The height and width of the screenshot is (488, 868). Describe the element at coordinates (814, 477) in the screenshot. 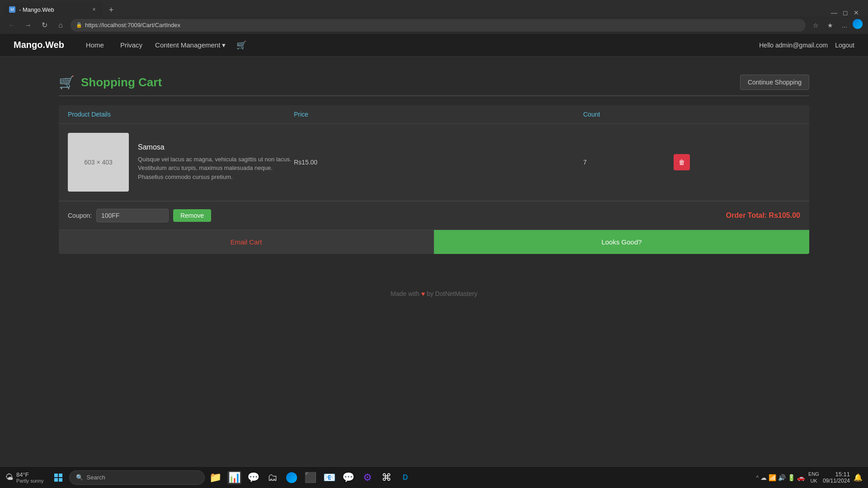

I see `taskbar-locale: ENGUK` at that location.